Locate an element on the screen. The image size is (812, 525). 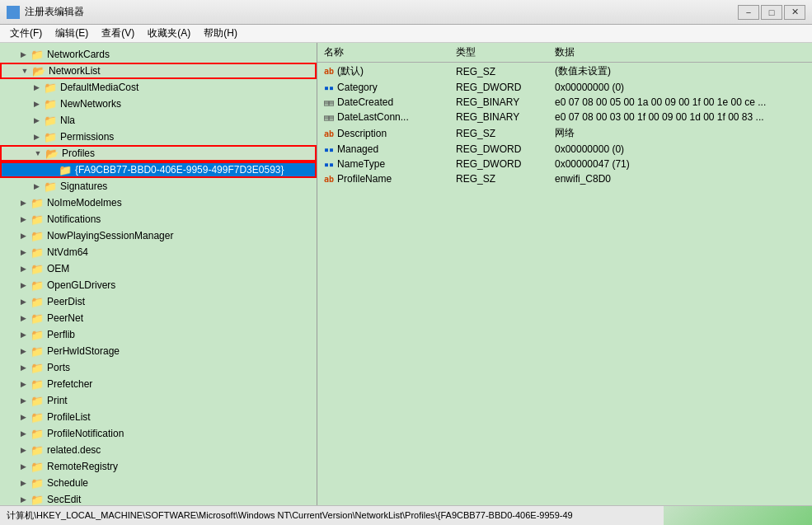
reg-data-cell: 网络 is located at coordinates (680, 134).